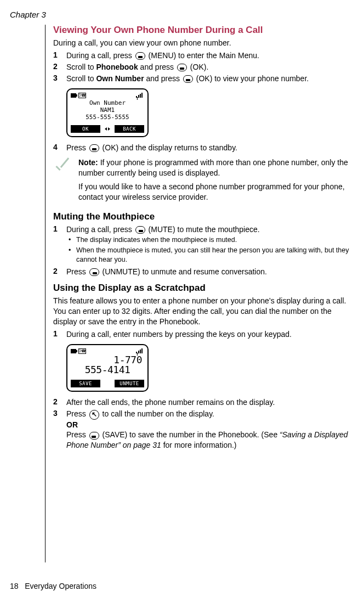 The image size is (364, 597). What do you see at coordinates (215, 192) in the screenshot?
I see `note-p2: If you would like to have a second phone…` at bounding box center [215, 192].